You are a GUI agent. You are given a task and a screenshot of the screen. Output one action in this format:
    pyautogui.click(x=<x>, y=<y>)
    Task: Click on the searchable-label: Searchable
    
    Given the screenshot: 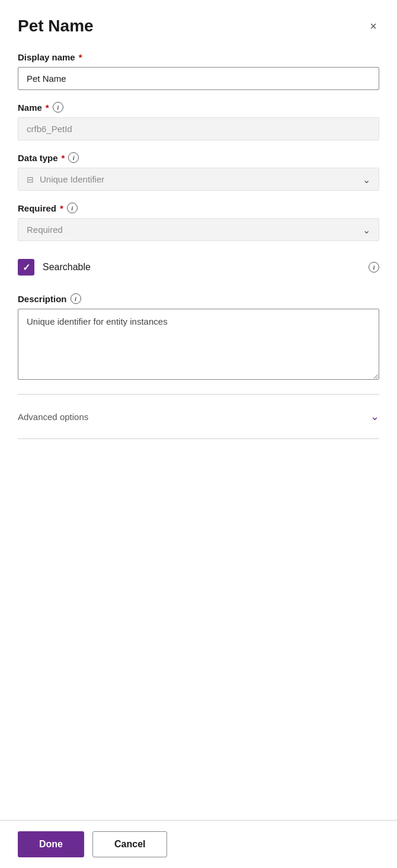 What is the action you would take?
    pyautogui.click(x=201, y=267)
    